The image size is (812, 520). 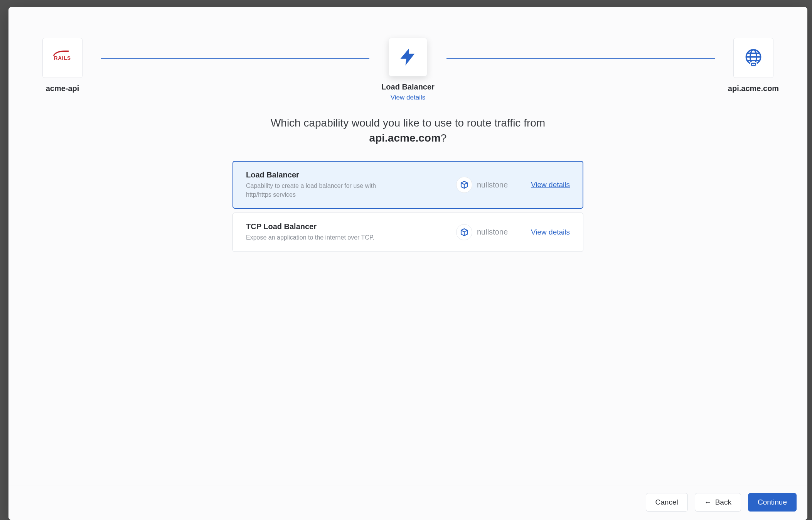 What do you see at coordinates (753, 89) in the screenshot?
I see `target-label: api.acme.com` at bounding box center [753, 89].